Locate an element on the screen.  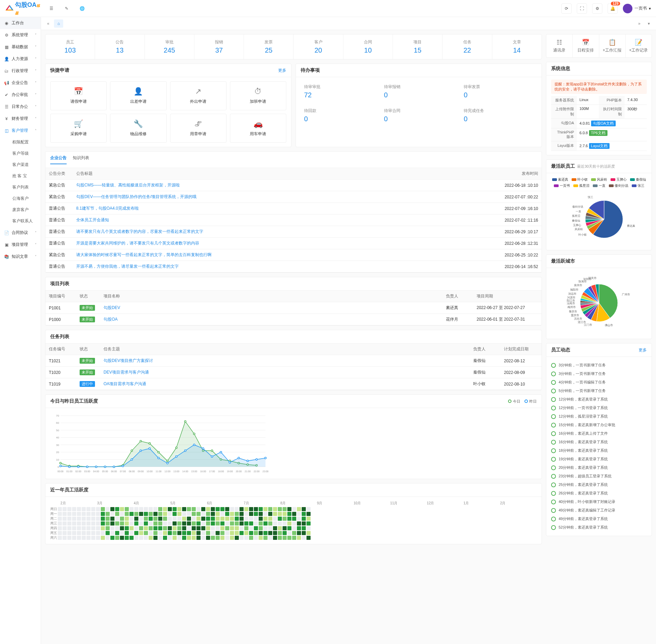
sidebar-sub-0: 权限配置 is located at coordinates (20, 142).